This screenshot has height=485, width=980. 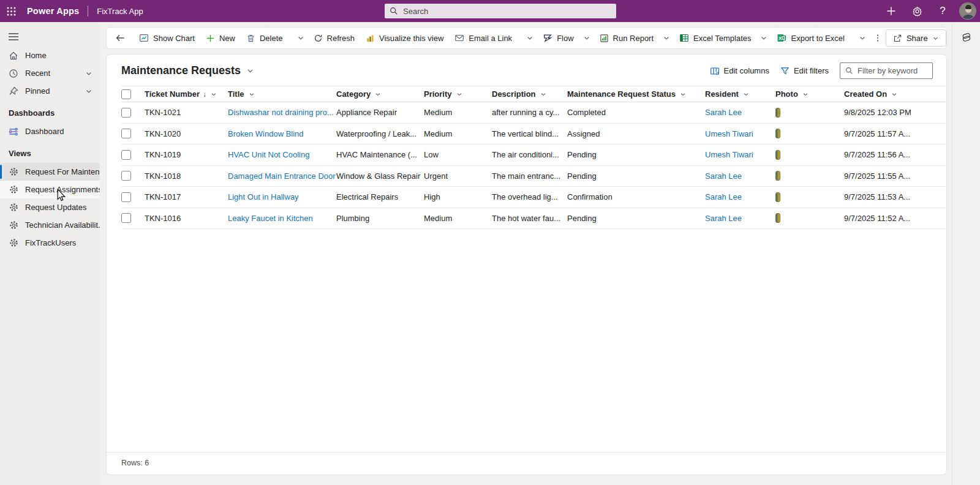 I want to click on back-button, so click(x=120, y=38).